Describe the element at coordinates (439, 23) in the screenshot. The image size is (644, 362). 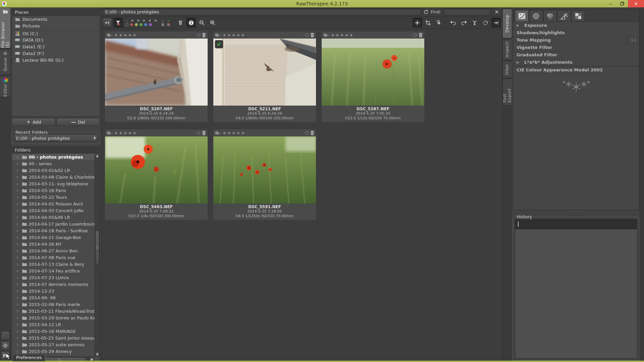
I see `orientation-button` at that location.